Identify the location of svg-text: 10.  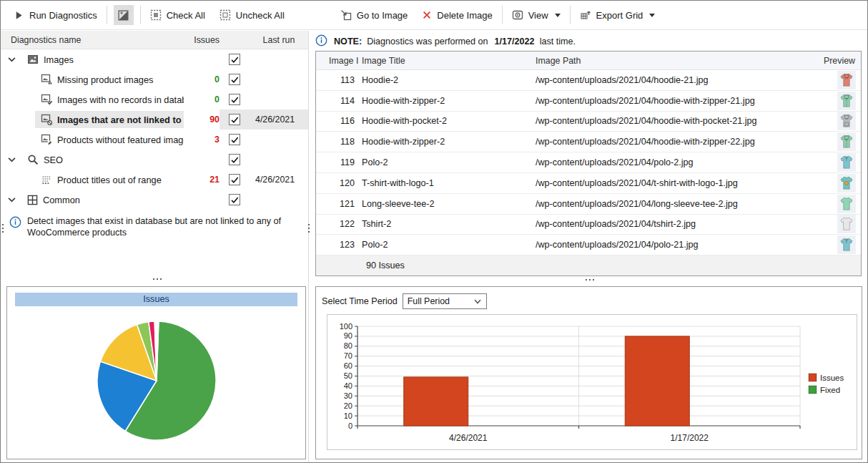
(348, 416).